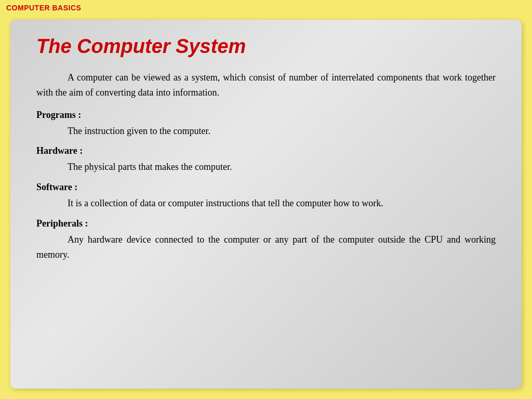  Describe the element at coordinates (266, 115) in the screenshot. I see `term-programs: Programs :` at that location.